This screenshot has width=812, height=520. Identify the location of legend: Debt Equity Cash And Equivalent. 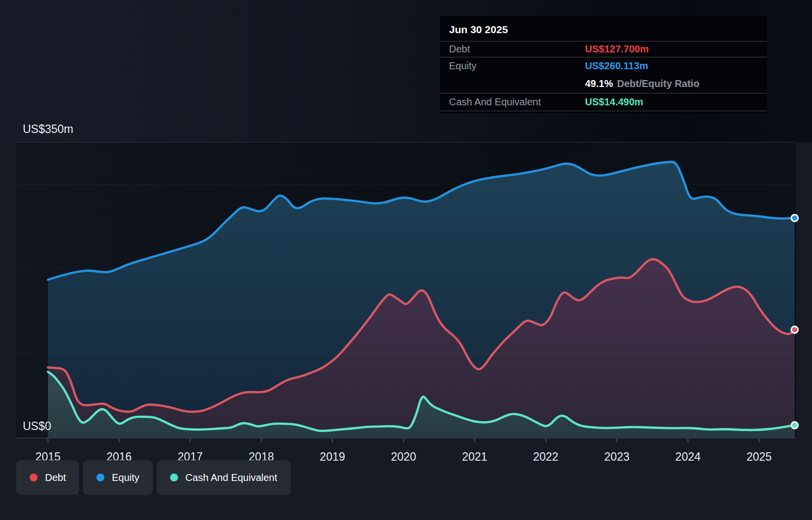
(153, 477).